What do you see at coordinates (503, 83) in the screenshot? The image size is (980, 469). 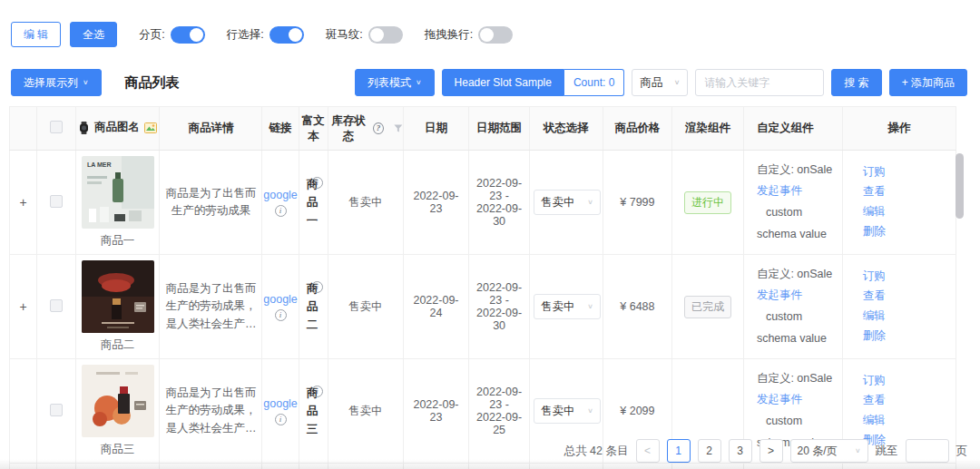 I see `header-slot-button: Header Slot Sample` at bounding box center [503, 83].